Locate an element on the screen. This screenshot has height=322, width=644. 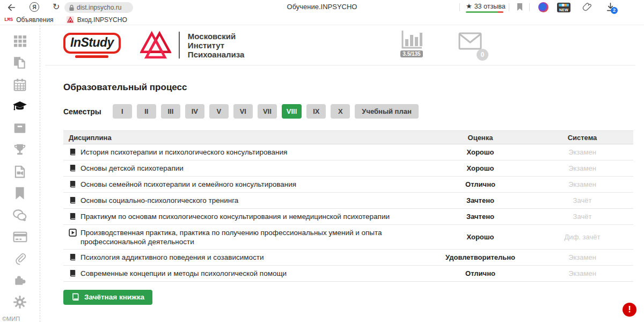
semester-tab-4: IV is located at coordinates (195, 112).